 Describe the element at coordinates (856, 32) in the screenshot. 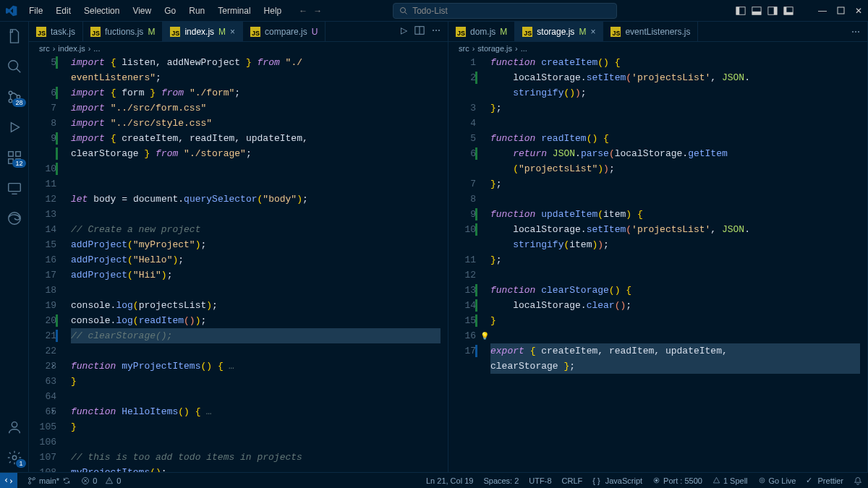

I see `more-actions-icon: ⋯` at that location.